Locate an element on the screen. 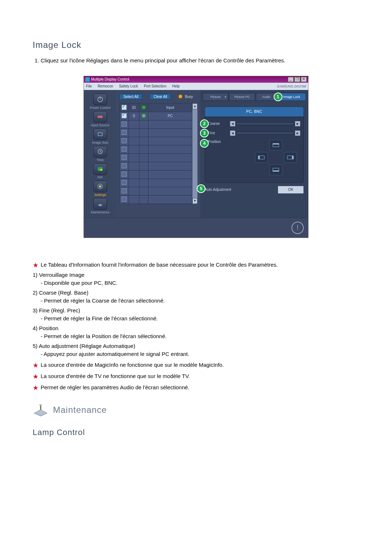 This screenshot has width=392, height=554. restore-button: ❐ is located at coordinates (297, 79).